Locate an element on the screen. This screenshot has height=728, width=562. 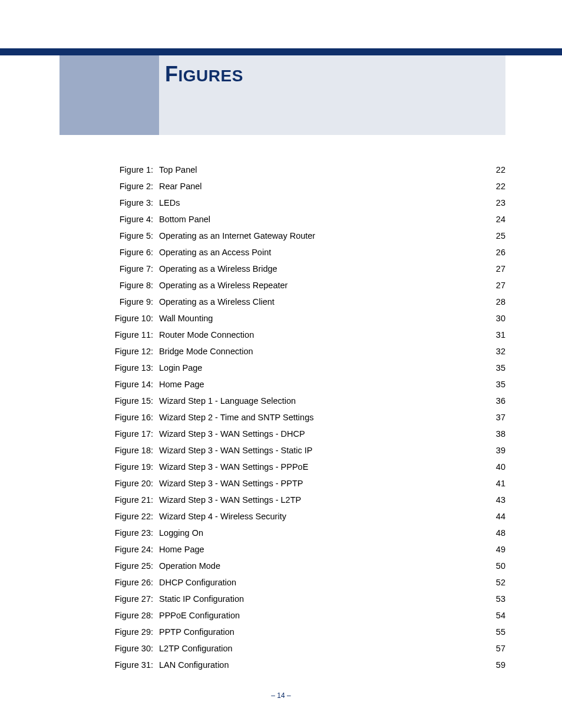
figure-title: Rear Panel is located at coordinates (320, 186).